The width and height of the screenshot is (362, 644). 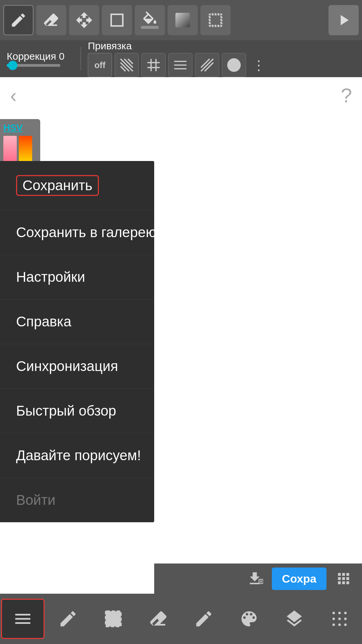 What do you see at coordinates (117, 20) in the screenshot?
I see `rectangle-tool-button` at bounding box center [117, 20].